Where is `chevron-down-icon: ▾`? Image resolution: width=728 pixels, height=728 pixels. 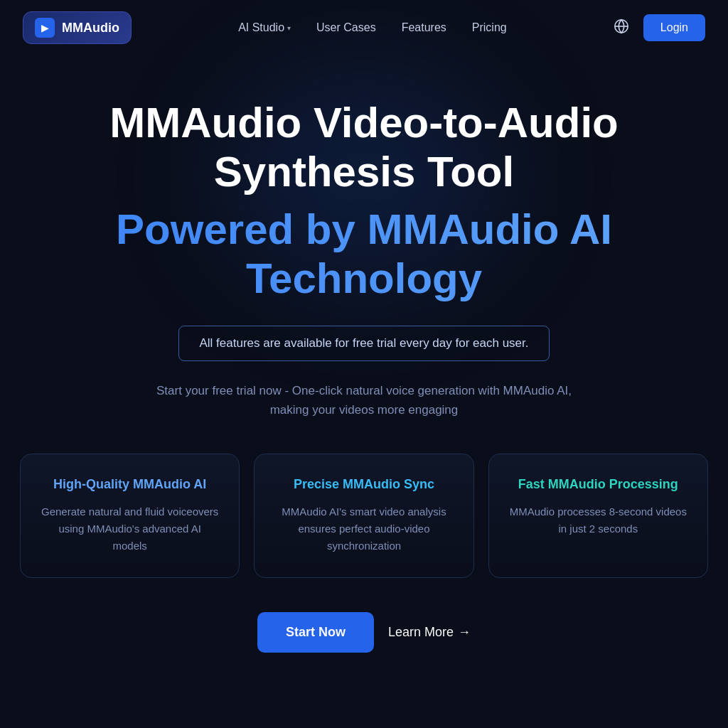
chevron-down-icon: ▾ is located at coordinates (289, 28).